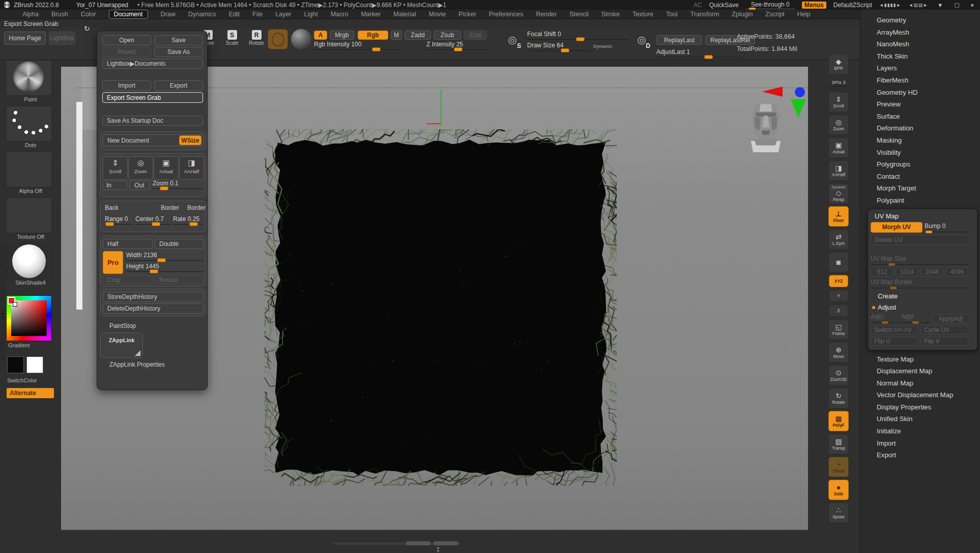  I want to click on wsize-toggle: WSize, so click(190, 141).